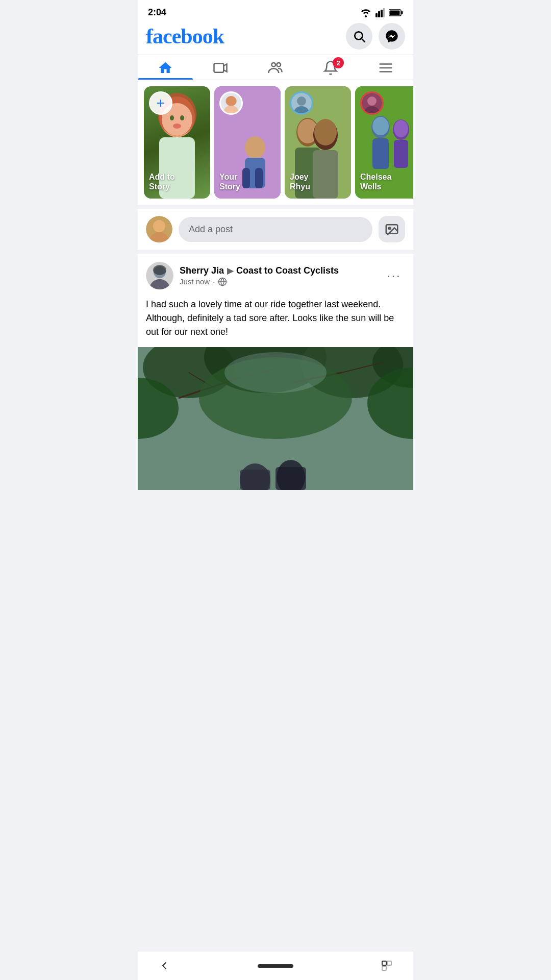  What do you see at coordinates (382, 13) in the screenshot?
I see `status-icons` at bounding box center [382, 13].